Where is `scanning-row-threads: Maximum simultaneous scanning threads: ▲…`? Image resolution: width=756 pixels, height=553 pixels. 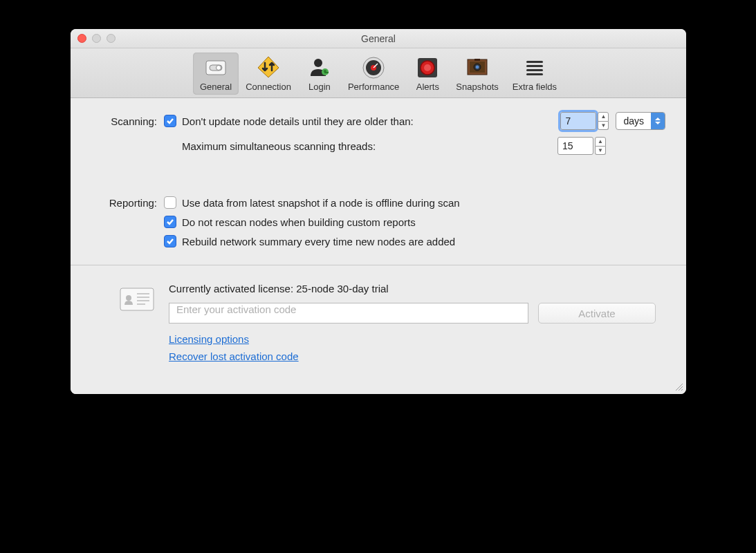
scanning-row-threads: Maximum simultaneous scanning threads: ▲… is located at coordinates (378, 146).